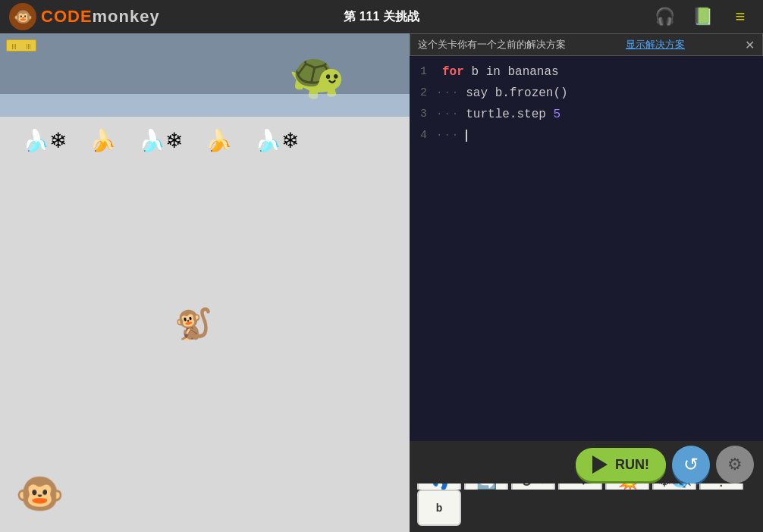 The height and width of the screenshot is (532, 763). I want to click on play-icon, so click(600, 465).